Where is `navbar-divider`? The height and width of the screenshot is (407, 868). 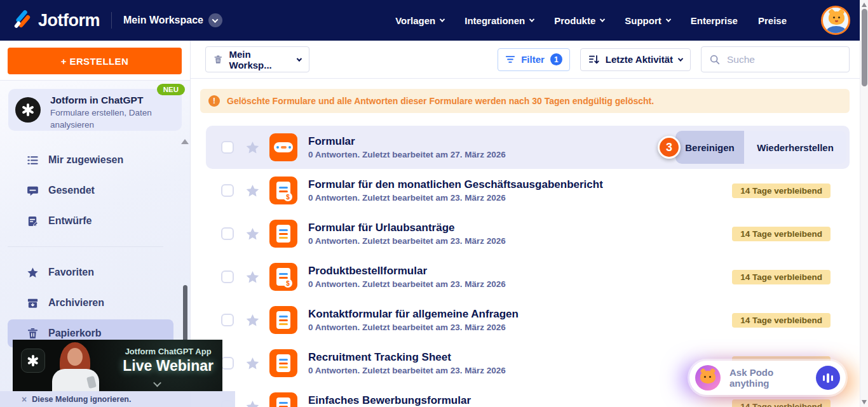 navbar-divider is located at coordinates (112, 20).